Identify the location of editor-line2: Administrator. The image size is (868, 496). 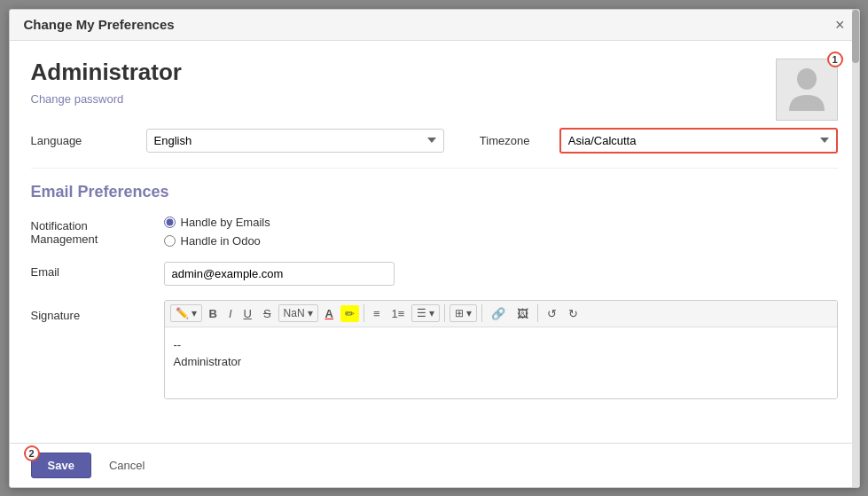
(501, 362).